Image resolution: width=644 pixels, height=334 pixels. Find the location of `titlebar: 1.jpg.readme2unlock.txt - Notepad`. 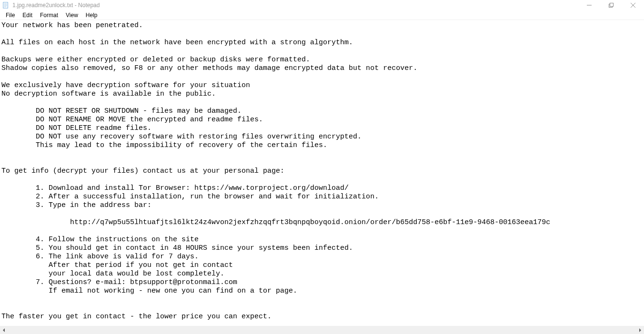

titlebar: 1.jpg.readme2unlock.txt - Notepad is located at coordinates (322, 5).